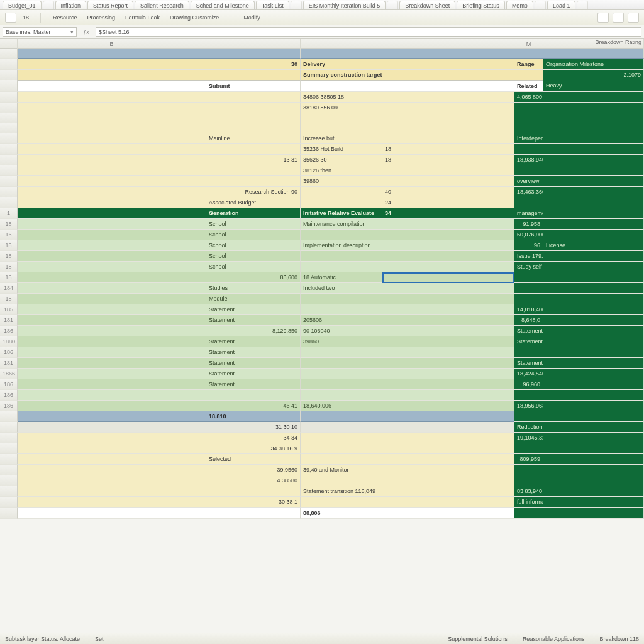  What do you see at coordinates (529, 86) in the screenshot?
I see `cell: Related` at bounding box center [529, 86].